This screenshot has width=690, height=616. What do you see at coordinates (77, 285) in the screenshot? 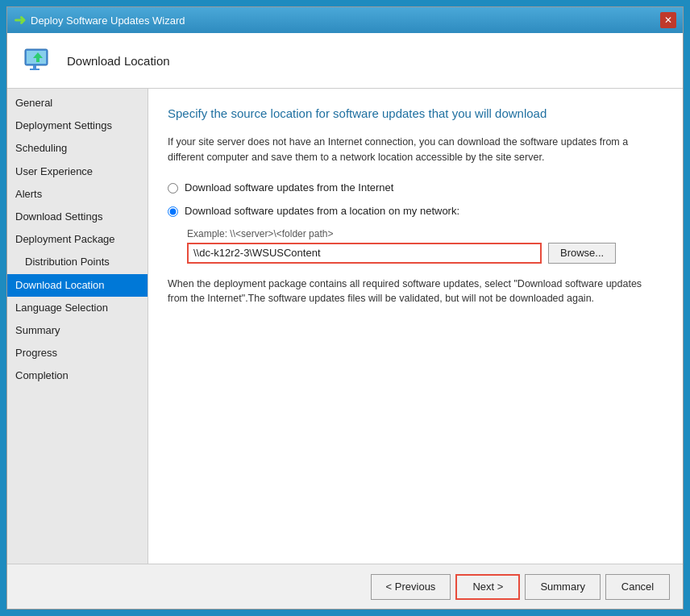
I see `sidebar-item-download-location: Download Location` at bounding box center [77, 285].